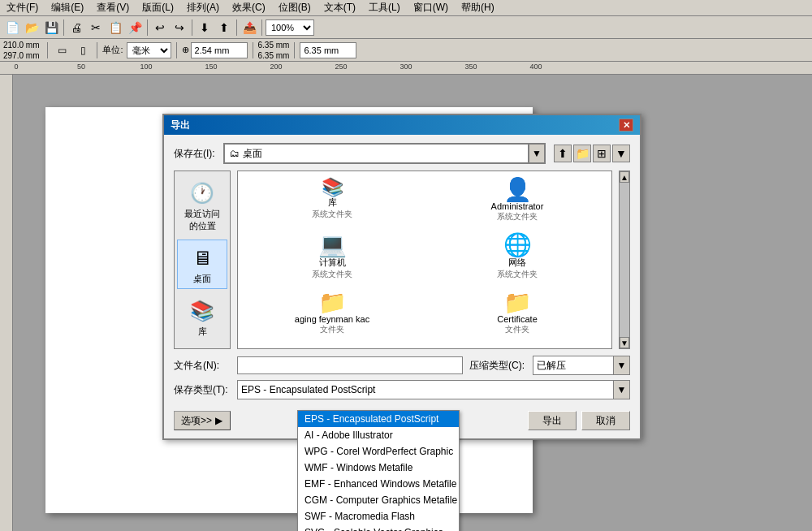  What do you see at coordinates (180, 125) in the screenshot?
I see `dialog-title: 导出` at bounding box center [180, 125].